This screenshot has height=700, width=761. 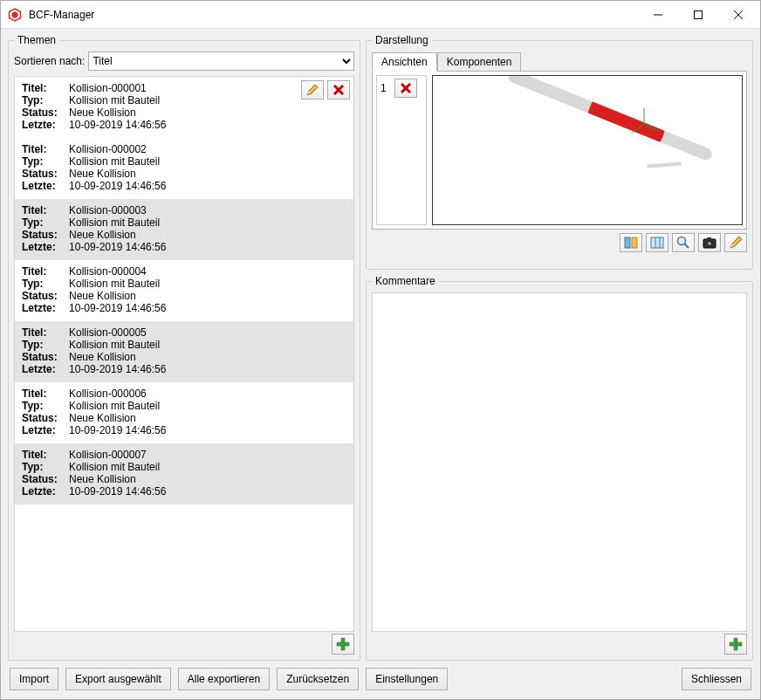 I want to click on close-button: Schliessen, so click(x=716, y=679).